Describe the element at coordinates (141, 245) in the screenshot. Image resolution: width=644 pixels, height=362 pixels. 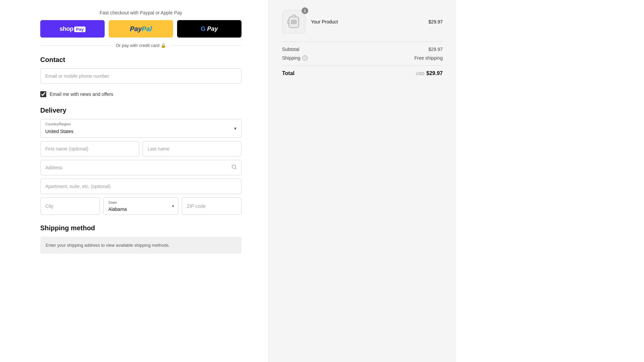
I see `shipping-info-box: Enter your shipping address to view avai…` at that location.